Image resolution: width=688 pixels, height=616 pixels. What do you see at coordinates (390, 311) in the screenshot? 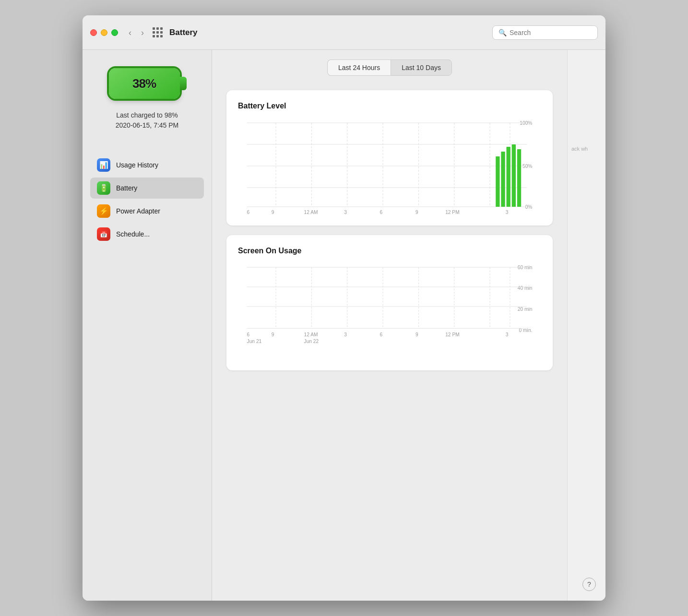
I see `screen-usage-chart: 60 min 40 min 20 min 0 min.` at bounding box center [390, 311].